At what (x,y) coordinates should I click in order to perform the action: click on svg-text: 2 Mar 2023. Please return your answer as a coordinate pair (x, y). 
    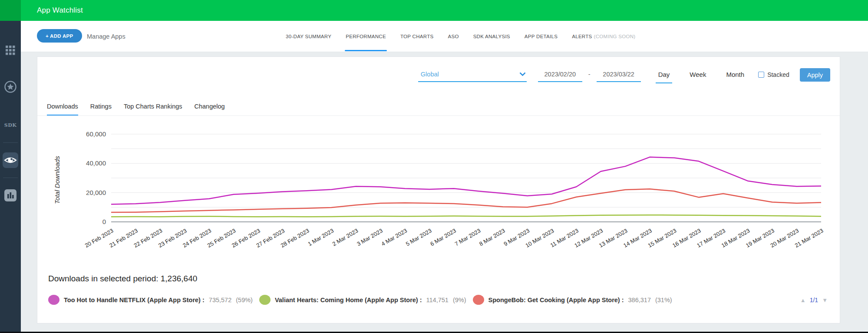
    Looking at the image, I should click on (345, 237).